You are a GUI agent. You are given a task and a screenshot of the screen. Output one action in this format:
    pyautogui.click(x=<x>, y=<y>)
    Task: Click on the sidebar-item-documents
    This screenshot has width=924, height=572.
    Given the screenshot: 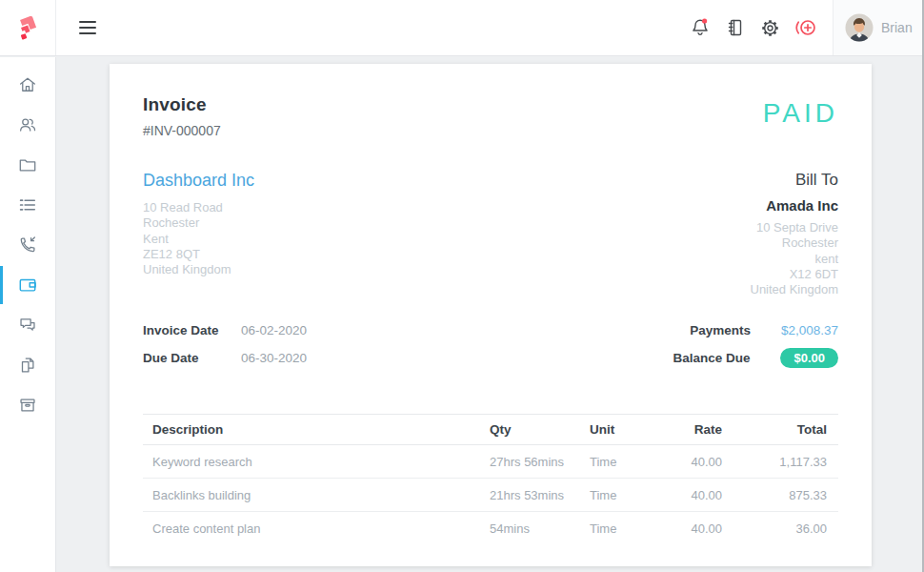 What is the action you would take?
    pyautogui.click(x=28, y=365)
    